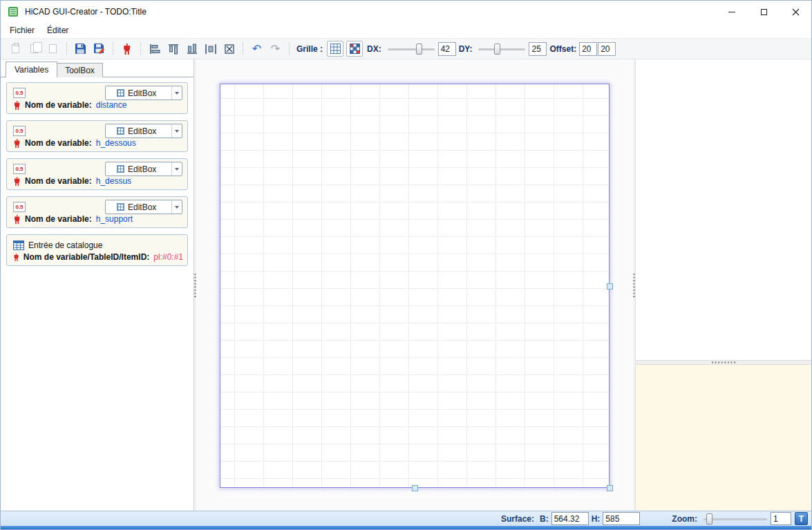 The image size is (812, 530). I want to click on cut-icon, so click(15, 48).